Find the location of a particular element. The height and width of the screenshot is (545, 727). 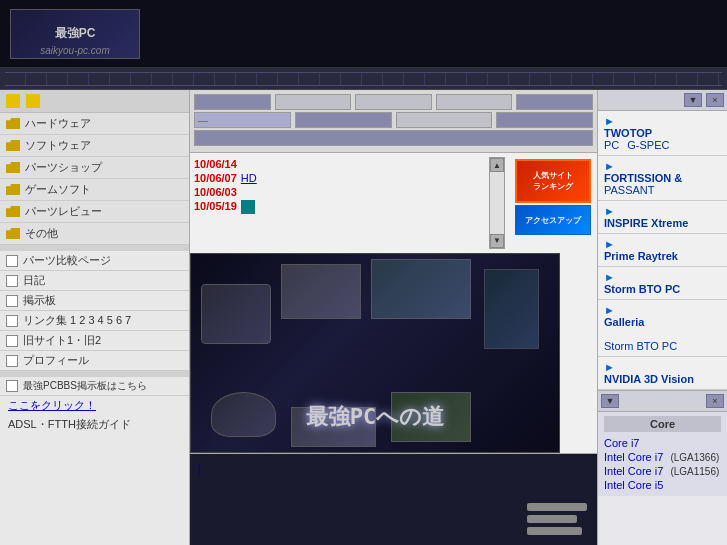

galleria-title: Galleria is located at coordinates (662, 322).